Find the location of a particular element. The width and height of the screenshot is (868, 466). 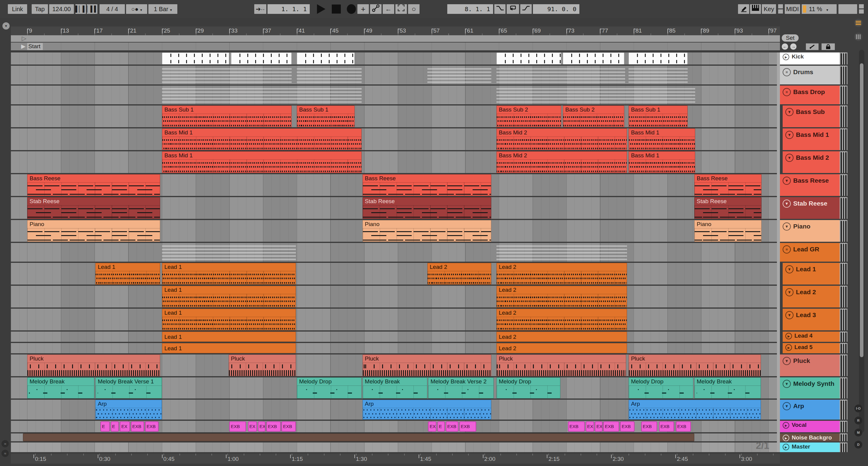

track-header-lead-gr: ≡Lead GR is located at coordinates (810, 253).